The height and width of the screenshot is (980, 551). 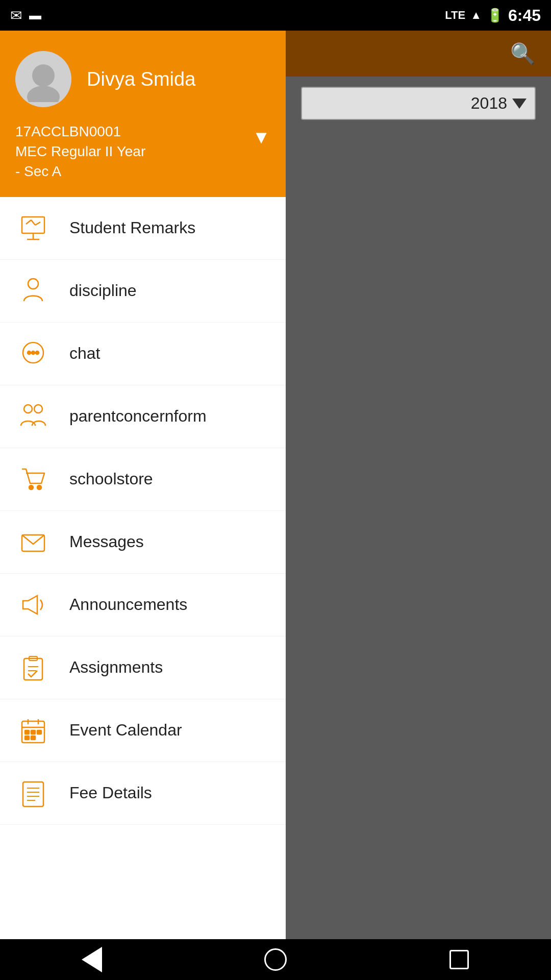 What do you see at coordinates (103, 291) in the screenshot?
I see `sidebar-item-label: discipline` at bounding box center [103, 291].